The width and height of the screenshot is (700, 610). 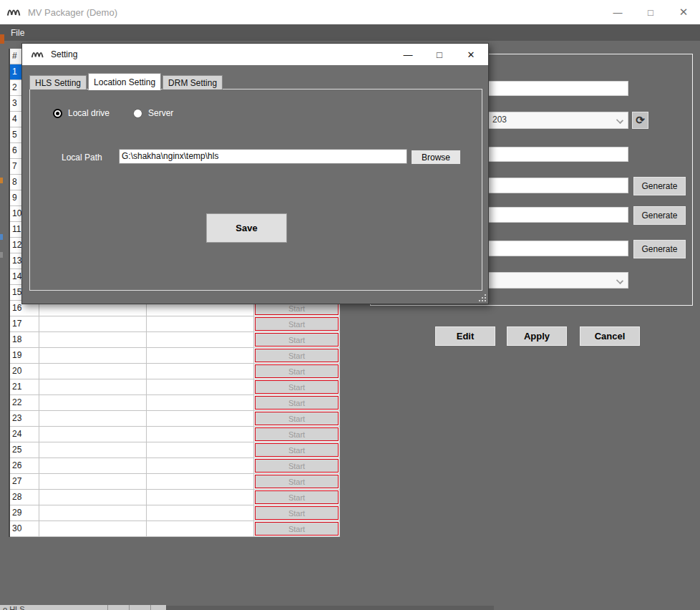 What do you see at coordinates (24, 498) in the screenshot?
I see `row-number-cell: 28` at bounding box center [24, 498].